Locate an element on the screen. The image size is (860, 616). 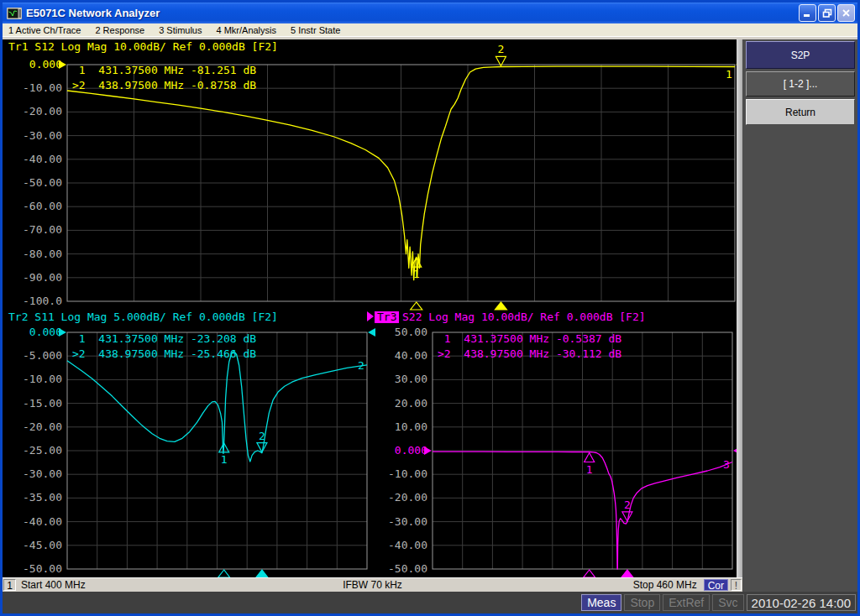
tr3-y-tick: -30.00 is located at coordinates (408, 522).